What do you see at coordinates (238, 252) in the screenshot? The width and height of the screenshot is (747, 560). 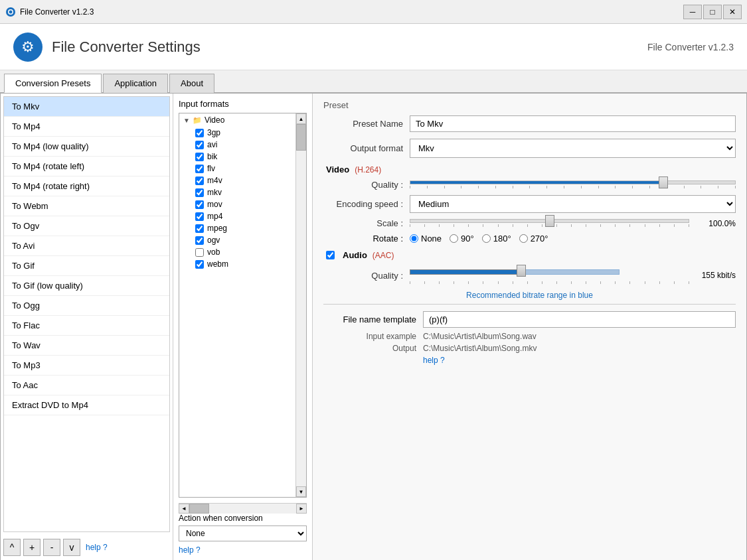 I see `tree-item-vob: vob` at bounding box center [238, 252].